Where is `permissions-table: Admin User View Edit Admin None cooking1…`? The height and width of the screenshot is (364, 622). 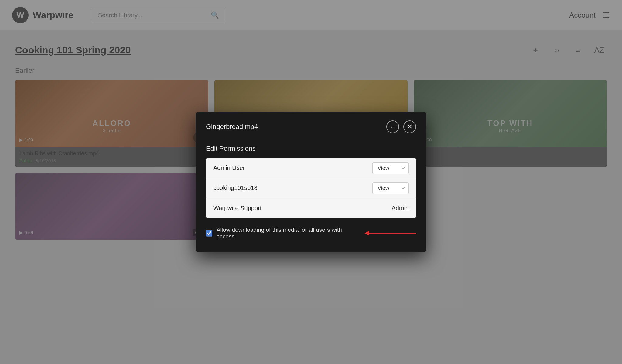 permissions-table: Admin User View Edit Admin None cooking1… is located at coordinates (311, 188).